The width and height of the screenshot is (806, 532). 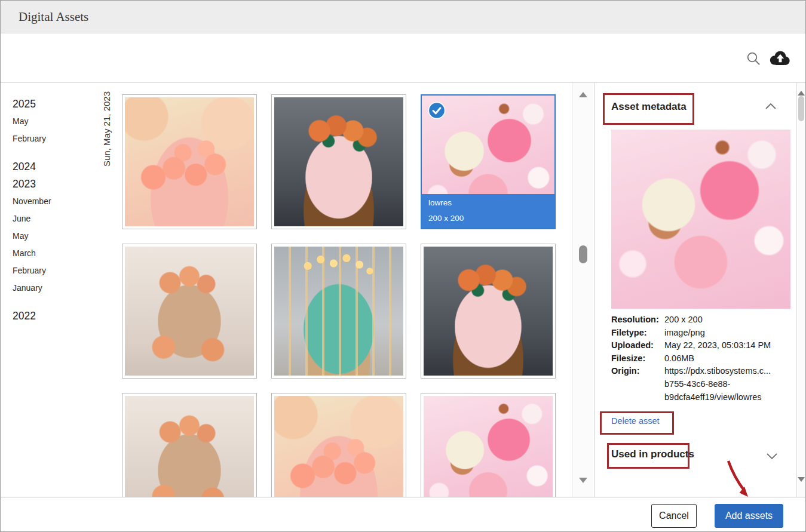 I want to click on sidebar-item-november: November, so click(x=57, y=204).